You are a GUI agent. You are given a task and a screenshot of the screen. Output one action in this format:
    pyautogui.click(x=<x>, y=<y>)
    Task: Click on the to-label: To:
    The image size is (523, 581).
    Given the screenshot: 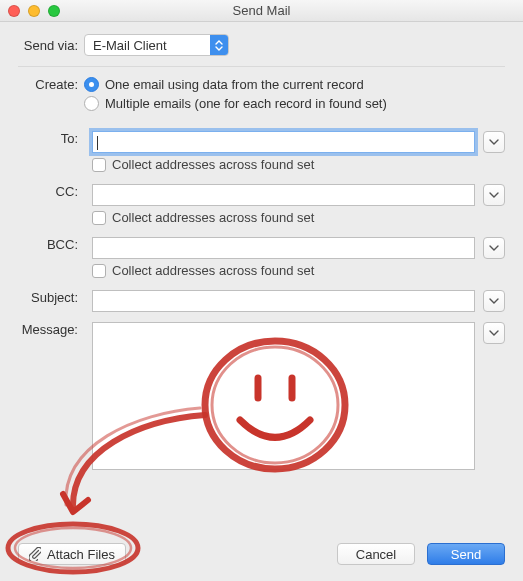 What is the action you would take?
    pyautogui.click(x=51, y=138)
    